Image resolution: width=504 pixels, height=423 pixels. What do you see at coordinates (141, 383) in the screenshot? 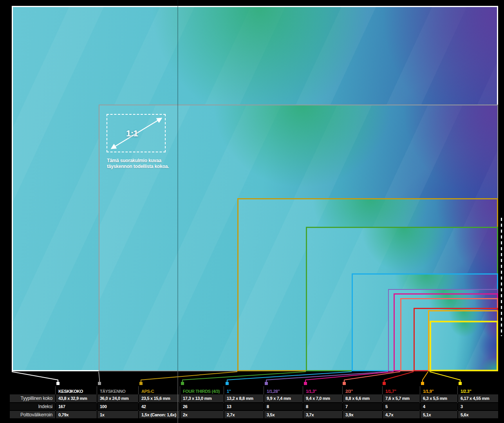
I see `marker-aps-c` at bounding box center [141, 383].